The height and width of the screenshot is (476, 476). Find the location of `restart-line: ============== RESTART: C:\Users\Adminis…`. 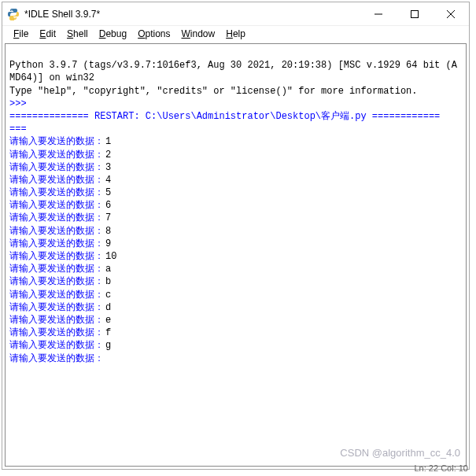

restart-line: ============== RESTART: C:\Users\Adminis… is located at coordinates (225, 116).